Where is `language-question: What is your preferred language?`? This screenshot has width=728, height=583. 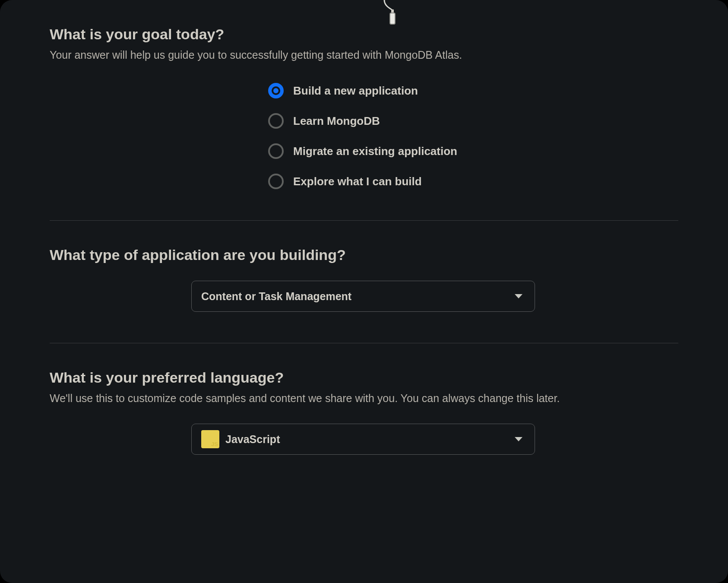
language-question: What is your preferred language? is located at coordinates (364, 377).